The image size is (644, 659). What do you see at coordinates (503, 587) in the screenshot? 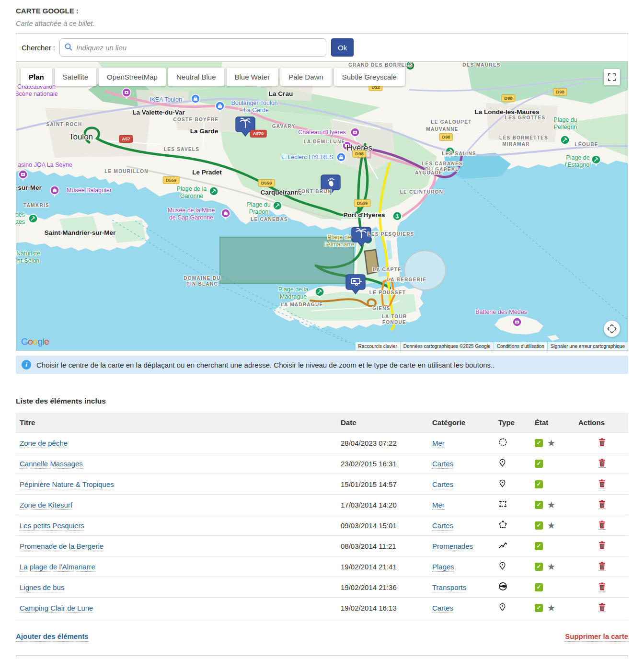
I see `kml-type-icon` at bounding box center [503, 587].